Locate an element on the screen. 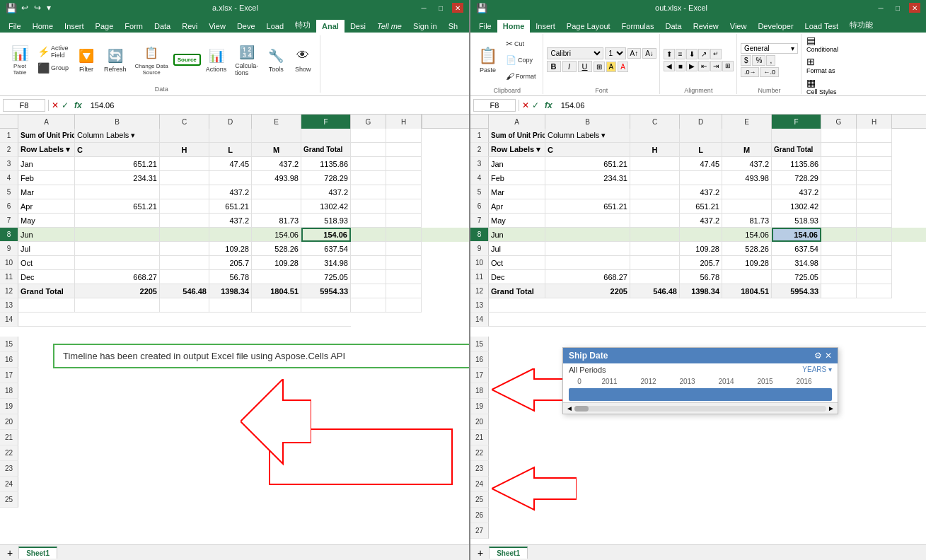 This screenshot has height=560, width=926. cell-c4 is located at coordinates (185, 178).